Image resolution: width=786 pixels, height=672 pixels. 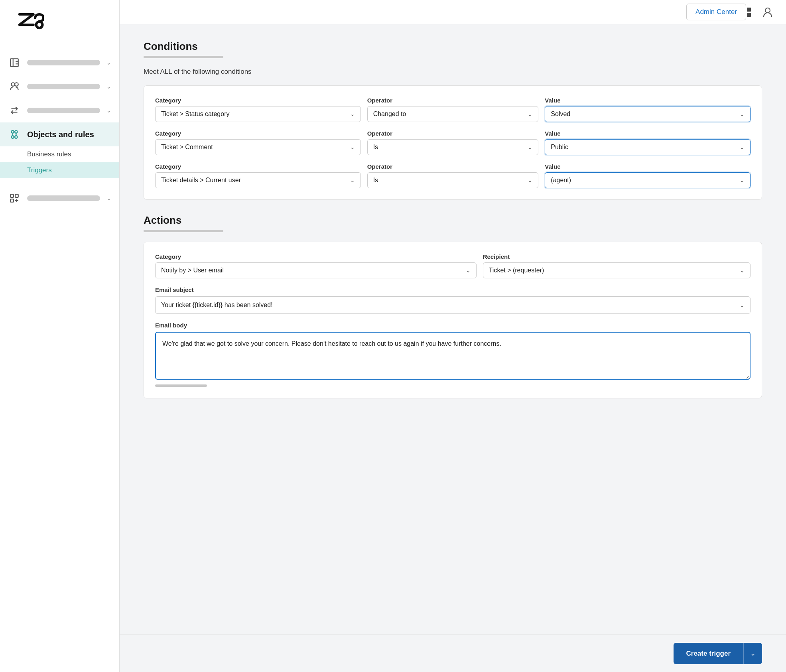 What do you see at coordinates (60, 154) in the screenshot?
I see `sidebar-item-business-rules: Business rules` at bounding box center [60, 154].